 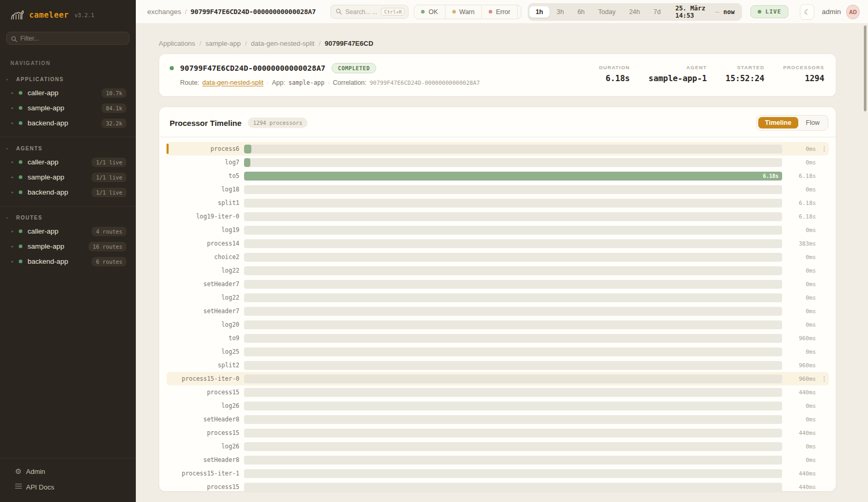 I want to click on correlation-value: 90799F47E6CD24D-00000000000028A7, so click(x=425, y=83).